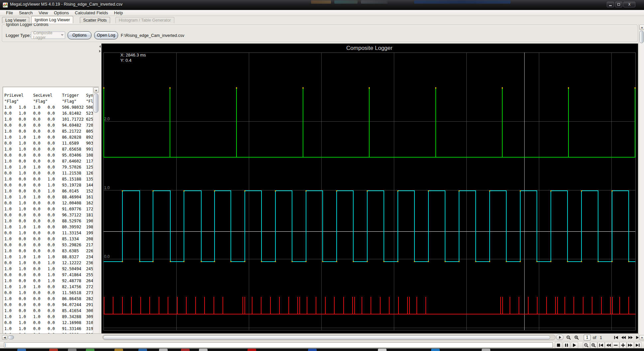 The height and width of the screenshot is (351, 644). What do you see at coordinates (51, 219) in the screenshot?
I see `data-table-text: PriLevel SecLevel Trigger Syn "Flag" "Fl…` at bounding box center [51, 219].